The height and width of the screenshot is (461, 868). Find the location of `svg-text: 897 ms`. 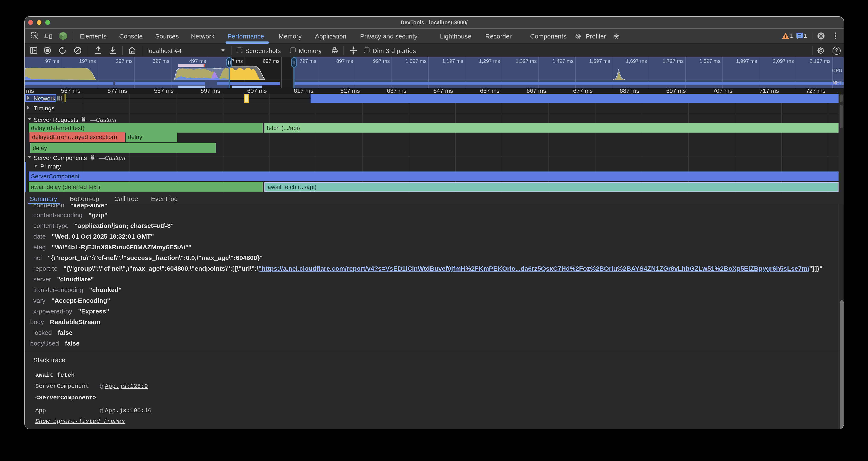

svg-text: 897 ms is located at coordinates (345, 61).